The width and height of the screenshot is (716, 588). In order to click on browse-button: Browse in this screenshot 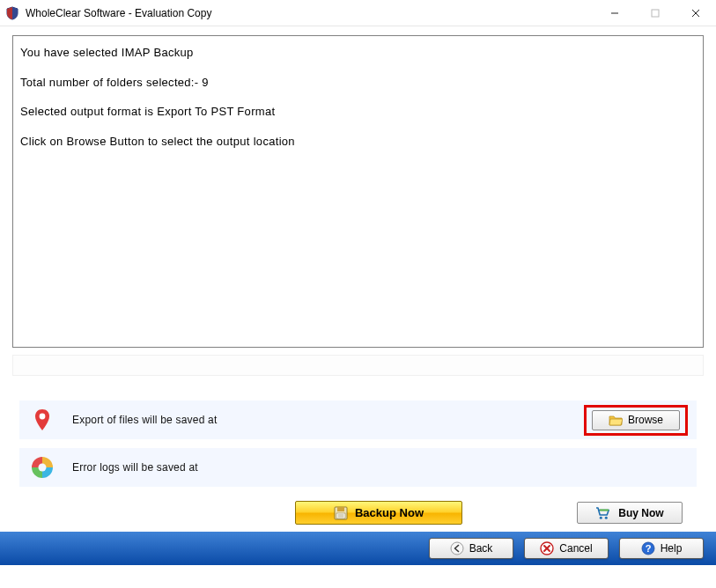, I will do `click(636, 421)`.